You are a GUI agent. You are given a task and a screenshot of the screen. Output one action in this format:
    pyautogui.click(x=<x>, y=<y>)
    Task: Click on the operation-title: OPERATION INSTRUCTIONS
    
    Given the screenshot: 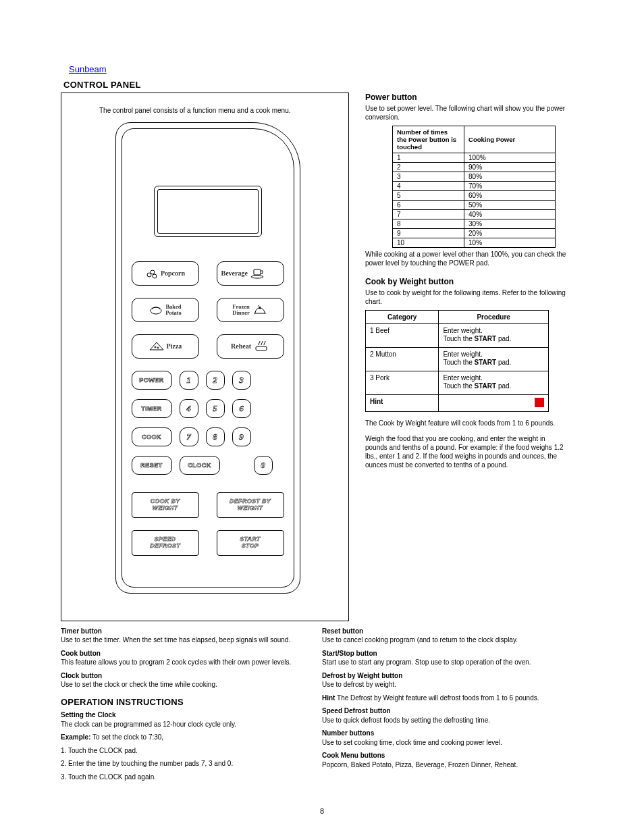 What is the action you would take?
    pyautogui.click(x=184, y=702)
    